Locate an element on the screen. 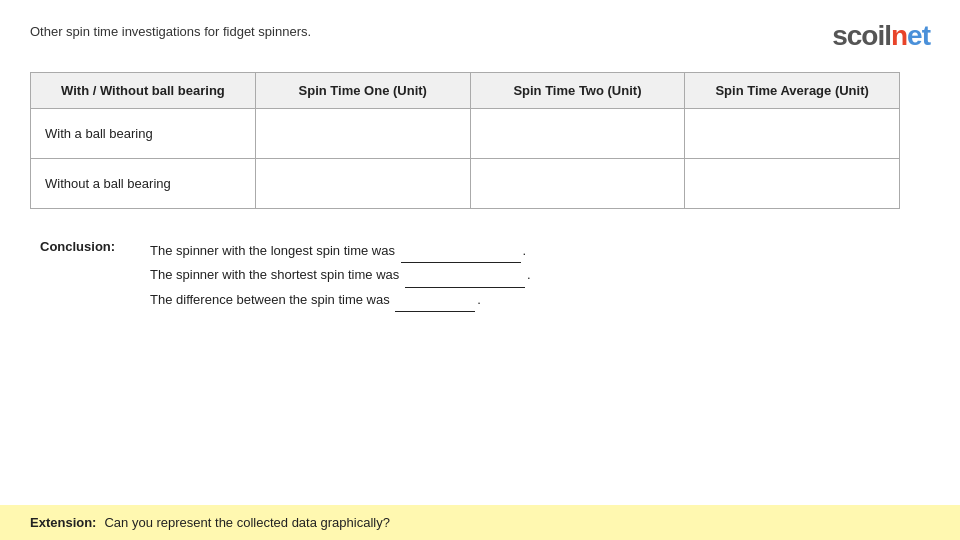 This screenshot has height=540, width=960. table-row: With a ball bearing is located at coordinates (466, 134).